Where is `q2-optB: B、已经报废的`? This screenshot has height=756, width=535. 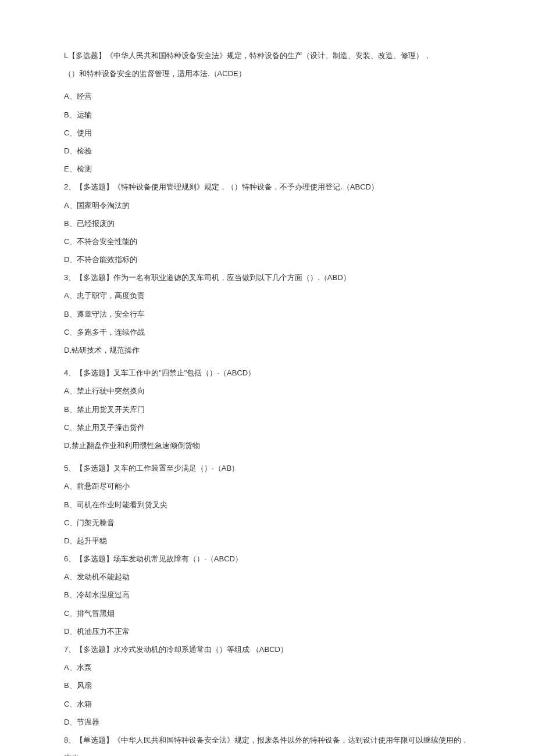
q2-optB: B、已经报废的 is located at coordinates (268, 223).